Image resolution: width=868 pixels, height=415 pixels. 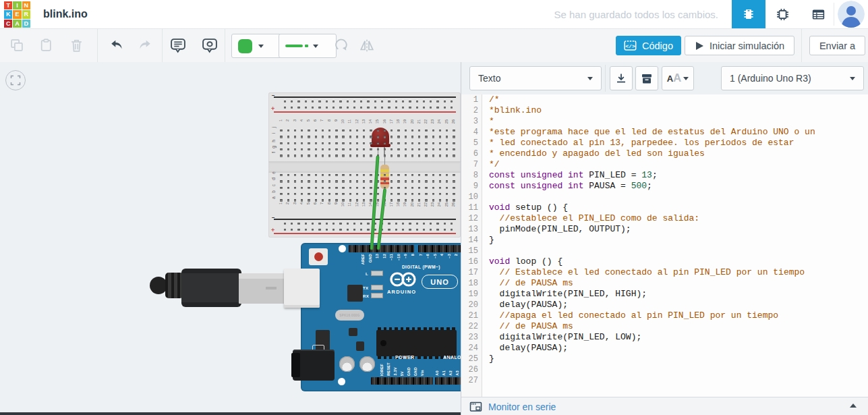 I want to click on pin-label: 5V, so click(x=403, y=374).